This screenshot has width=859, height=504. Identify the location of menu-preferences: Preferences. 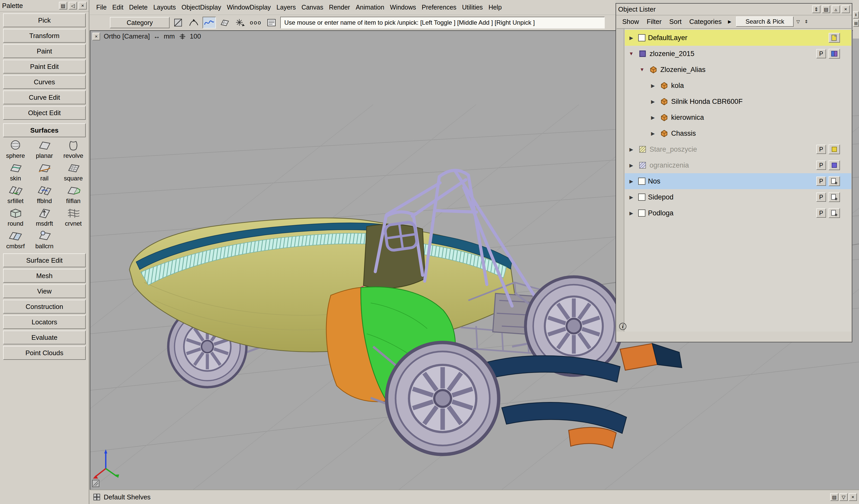
(439, 7).